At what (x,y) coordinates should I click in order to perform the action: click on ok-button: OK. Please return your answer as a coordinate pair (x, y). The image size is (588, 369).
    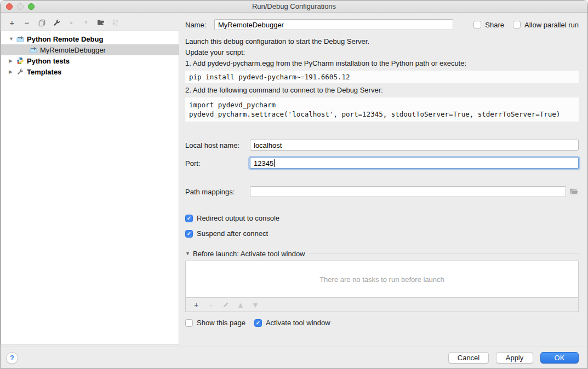
    Looking at the image, I should click on (560, 358).